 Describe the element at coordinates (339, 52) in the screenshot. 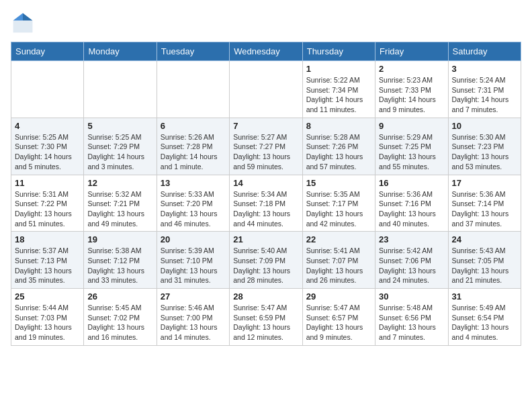

I see `day-header-thursday: Thursday` at that location.